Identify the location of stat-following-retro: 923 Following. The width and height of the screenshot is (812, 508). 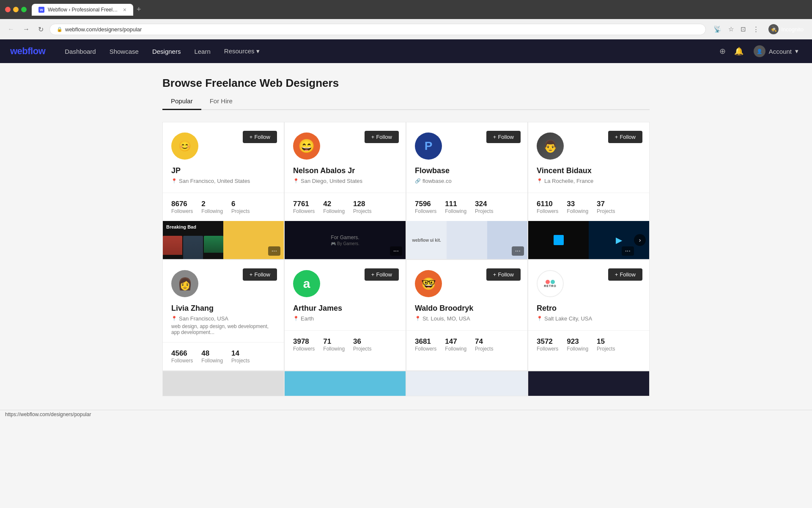
(578, 345).